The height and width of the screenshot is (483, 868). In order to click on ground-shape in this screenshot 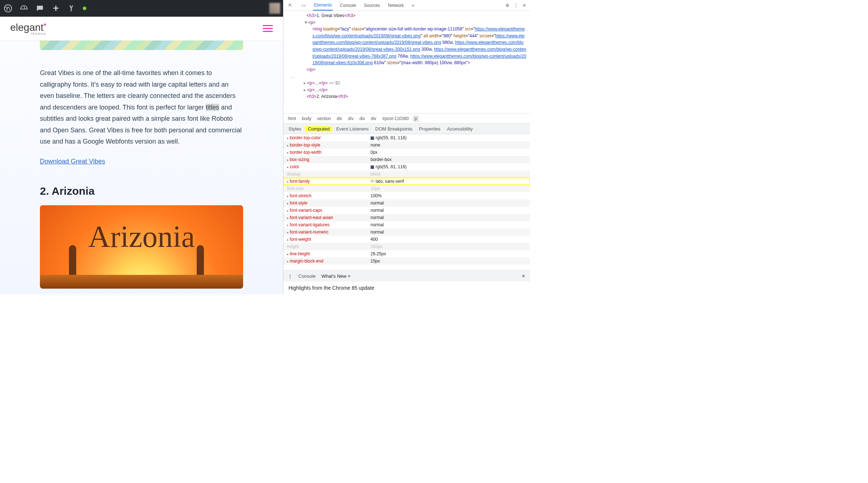, I will do `click(142, 282)`.